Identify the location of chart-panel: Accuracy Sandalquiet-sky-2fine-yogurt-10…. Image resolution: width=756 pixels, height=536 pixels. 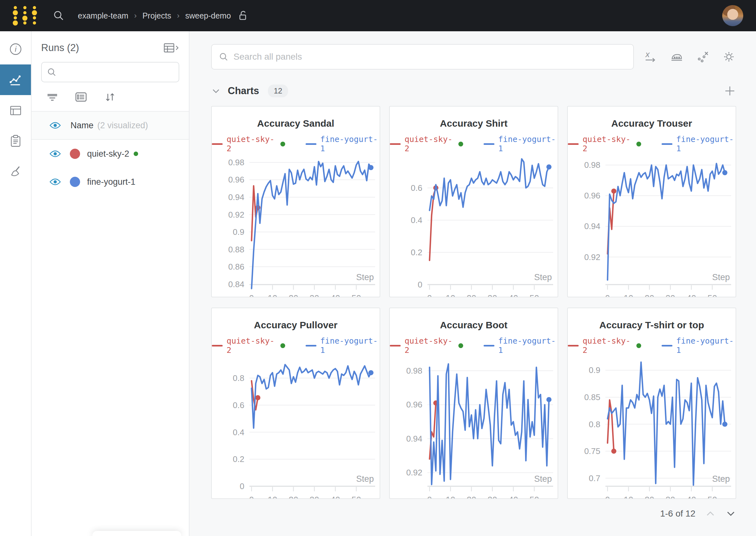
(296, 202).